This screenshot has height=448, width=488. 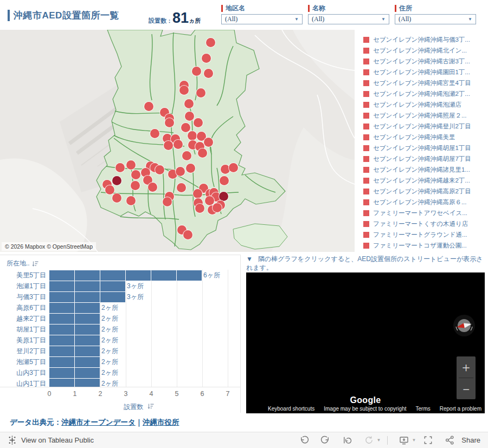 I want to click on list-item: セブンイレブン沖縄沖縄泡瀬店, so click(x=422, y=105).